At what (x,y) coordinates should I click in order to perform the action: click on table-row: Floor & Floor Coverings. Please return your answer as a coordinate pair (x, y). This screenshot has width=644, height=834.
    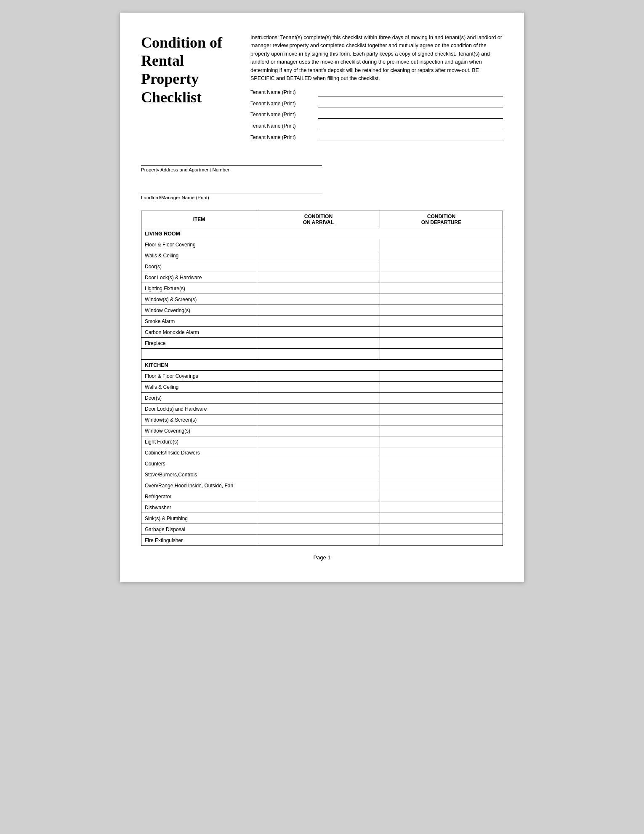
    Looking at the image, I should click on (322, 376).